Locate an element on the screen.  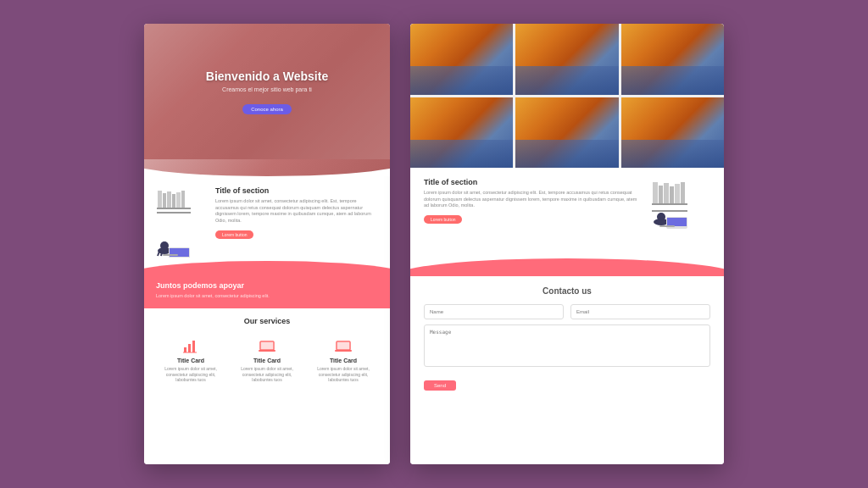
gallery-grid is located at coordinates (567, 96).